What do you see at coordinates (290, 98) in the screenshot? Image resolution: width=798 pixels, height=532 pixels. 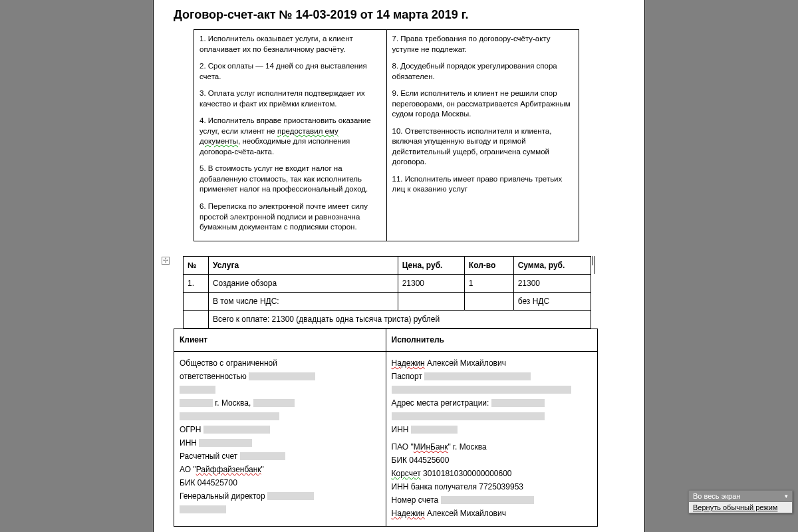 I see `term-item: 3. Оплата услуг исполнителя подтверждает…` at bounding box center [290, 98].